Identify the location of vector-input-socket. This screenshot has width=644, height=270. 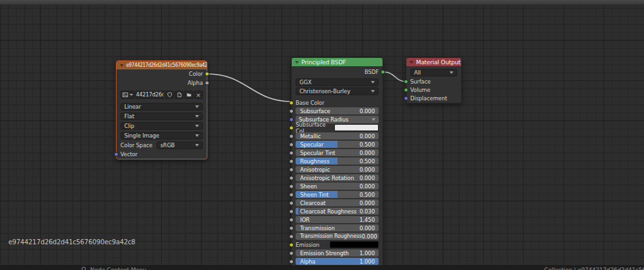
(116, 154).